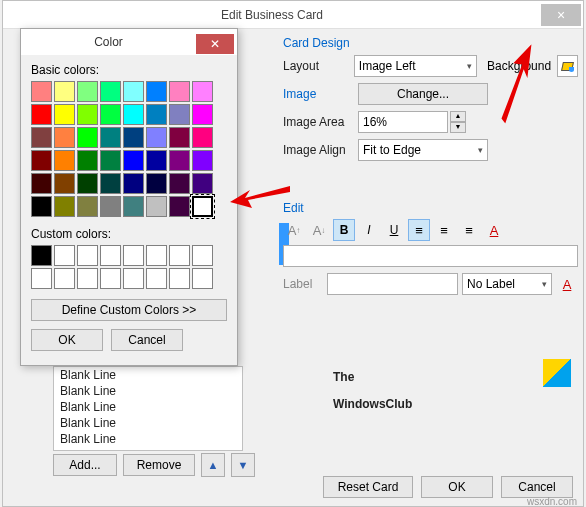 The width and height of the screenshot is (586, 507). I want to click on close-icon: ×, so click(561, 15).